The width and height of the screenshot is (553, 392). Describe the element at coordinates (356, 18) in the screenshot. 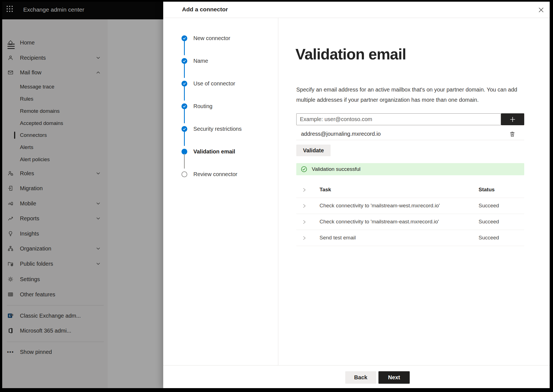

I see `panel-header-divider` at that location.